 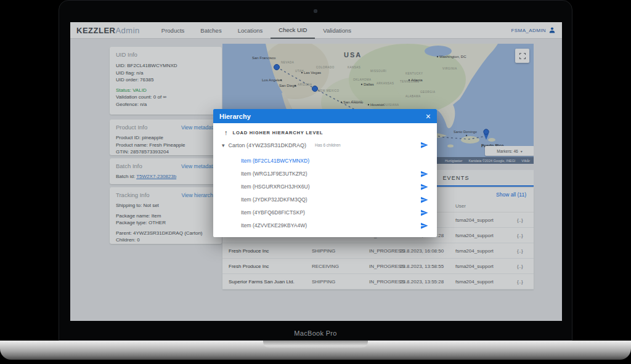 What do you see at coordinates (166, 171) in the screenshot?
I see `batch-info-card: Batch Info View metadata Batch id: T5W2X…` at bounding box center [166, 171].